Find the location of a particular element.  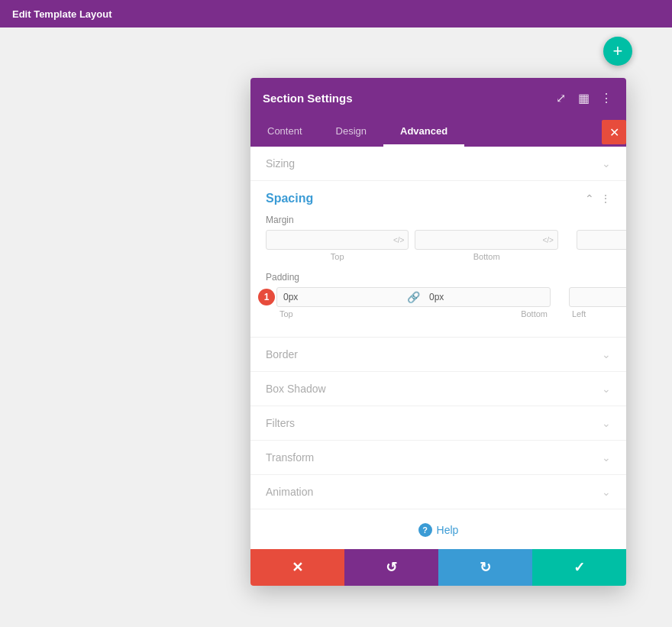

tab-content: Content is located at coordinates (285, 132).